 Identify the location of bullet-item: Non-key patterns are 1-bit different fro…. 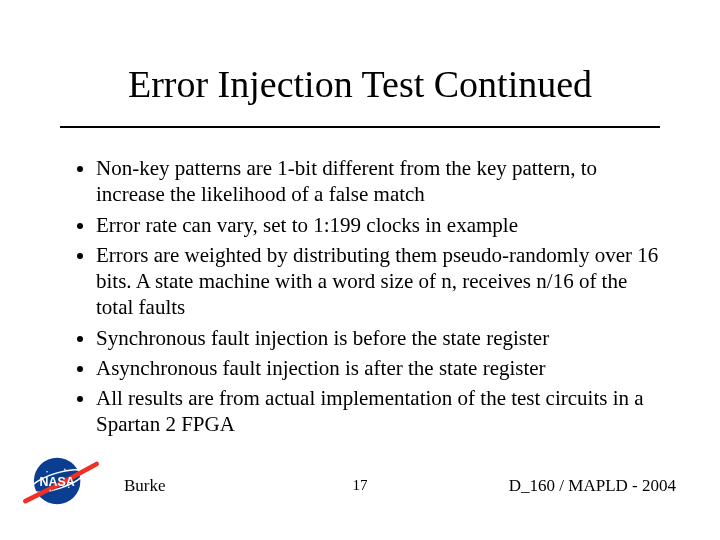
(378, 182).